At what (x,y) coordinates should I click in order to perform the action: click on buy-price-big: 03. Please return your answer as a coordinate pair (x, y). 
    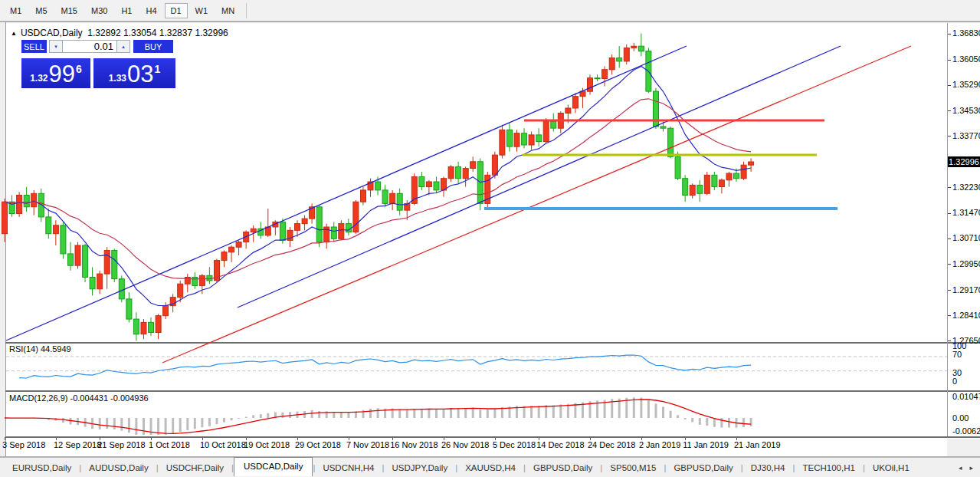
    Looking at the image, I should click on (140, 74).